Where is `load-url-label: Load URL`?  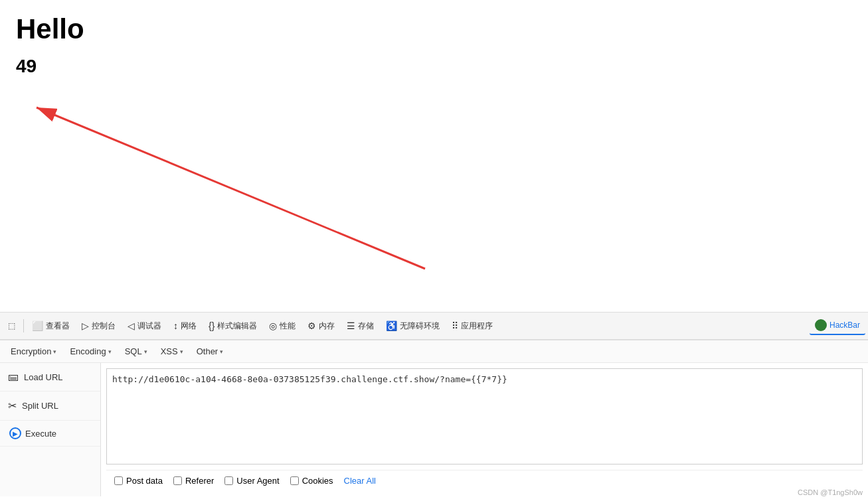 load-url-label: Load URL is located at coordinates (44, 377).